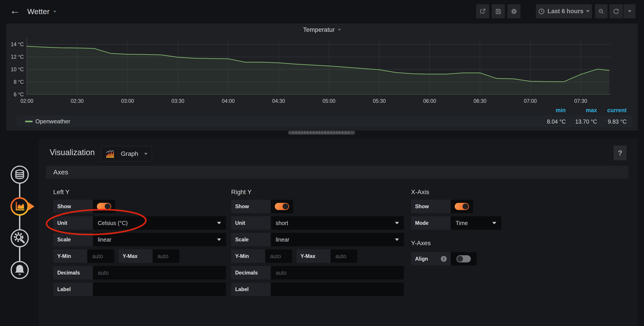  Describe the element at coordinates (278, 256) in the screenshot. I see `right-y-ymin-input: auto` at that location.